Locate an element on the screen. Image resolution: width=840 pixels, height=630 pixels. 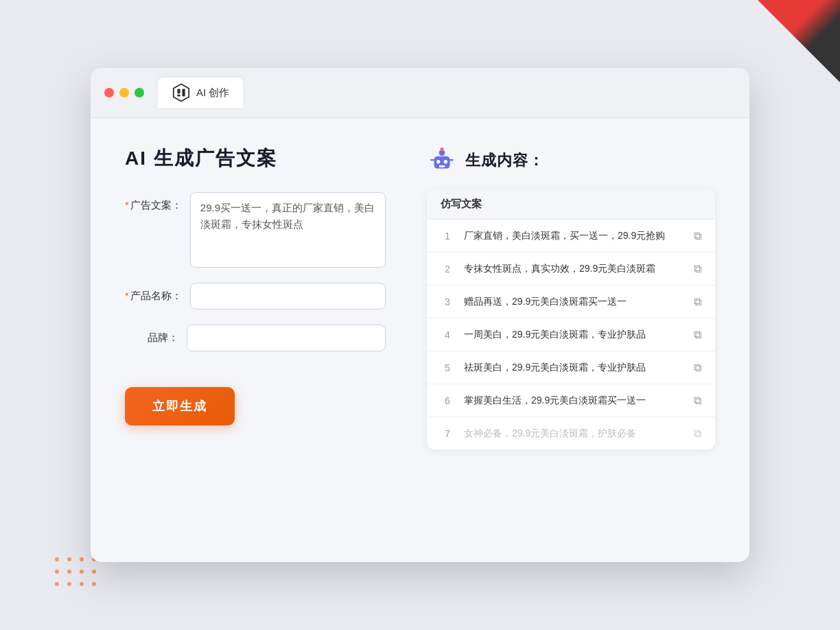
brand-input: 好白 is located at coordinates (286, 338).